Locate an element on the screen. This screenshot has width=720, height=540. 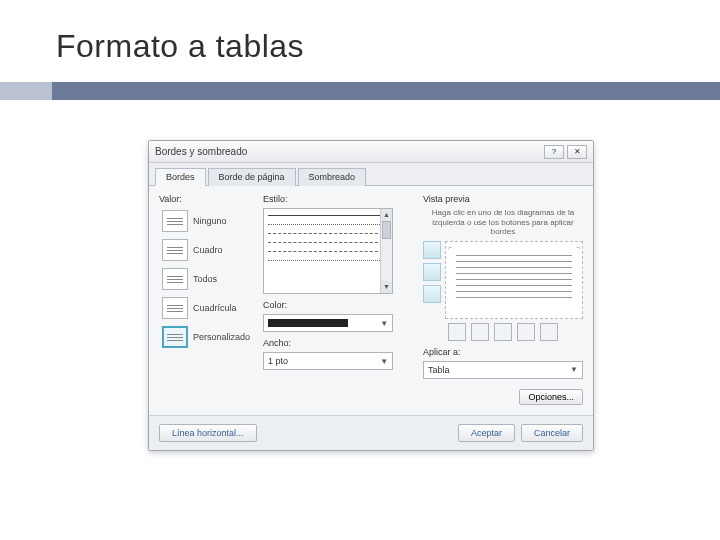
border-diag2-button is located at coordinates (549, 332).